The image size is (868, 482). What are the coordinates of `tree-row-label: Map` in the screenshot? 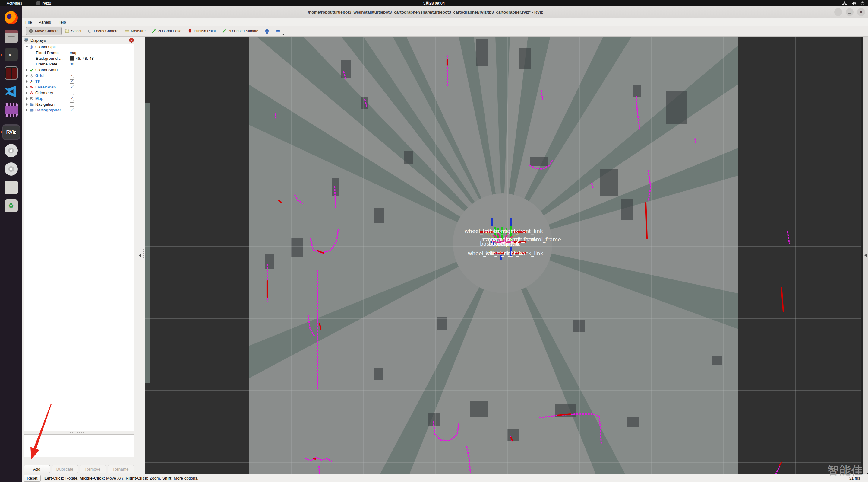 It's located at (39, 98).